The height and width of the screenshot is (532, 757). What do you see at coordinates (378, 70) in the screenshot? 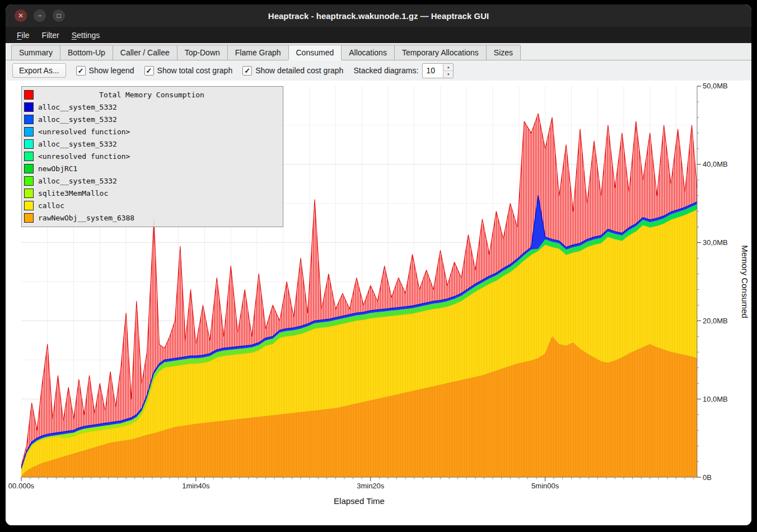
I see `toolbar: Export As... ✓Show legend✓Show total cos…` at bounding box center [378, 70].